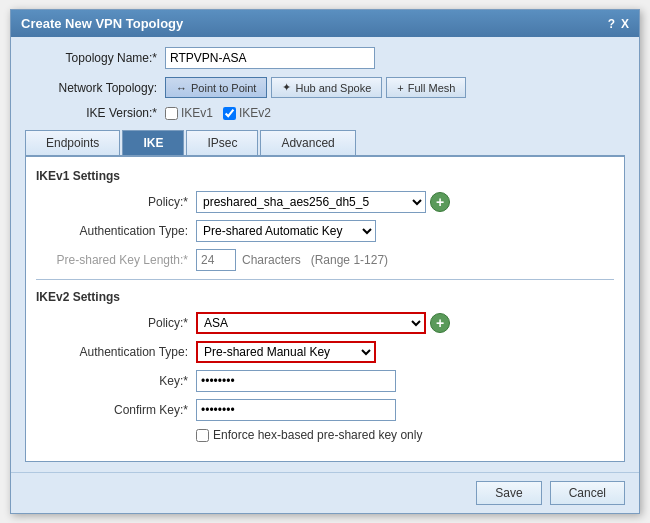  I want to click on ikev1-section-title: IKEv1 Settings, so click(325, 176).